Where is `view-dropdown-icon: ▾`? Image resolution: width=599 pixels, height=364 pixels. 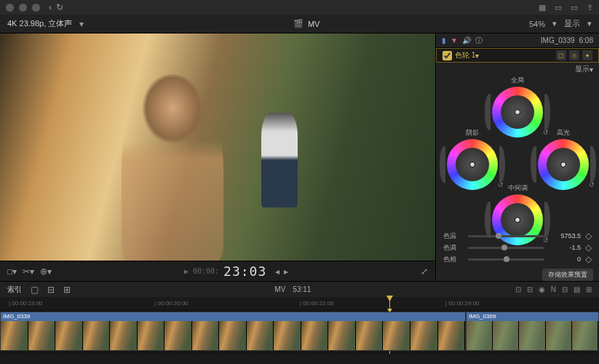
view-dropdown-icon: ▾ is located at coordinates (590, 23).